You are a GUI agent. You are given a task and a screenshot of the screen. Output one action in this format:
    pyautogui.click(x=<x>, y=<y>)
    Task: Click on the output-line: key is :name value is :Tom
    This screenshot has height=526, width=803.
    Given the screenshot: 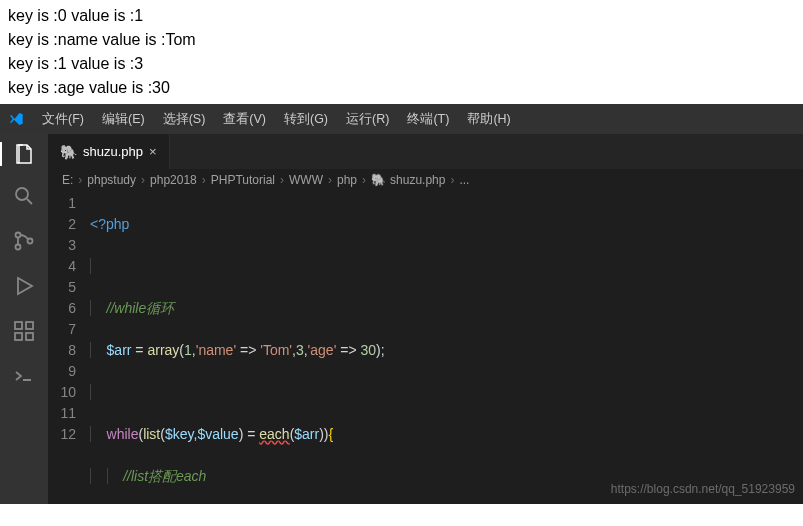 What is the action you would take?
    pyautogui.click(x=402, y=40)
    